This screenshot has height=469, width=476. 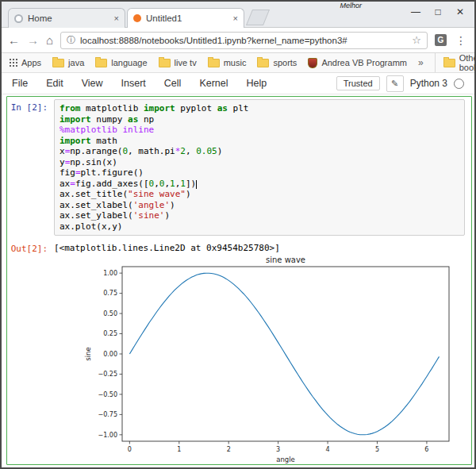 What do you see at coordinates (313, 63) in the screenshot?
I see `site-shield-icon` at bounding box center [313, 63].